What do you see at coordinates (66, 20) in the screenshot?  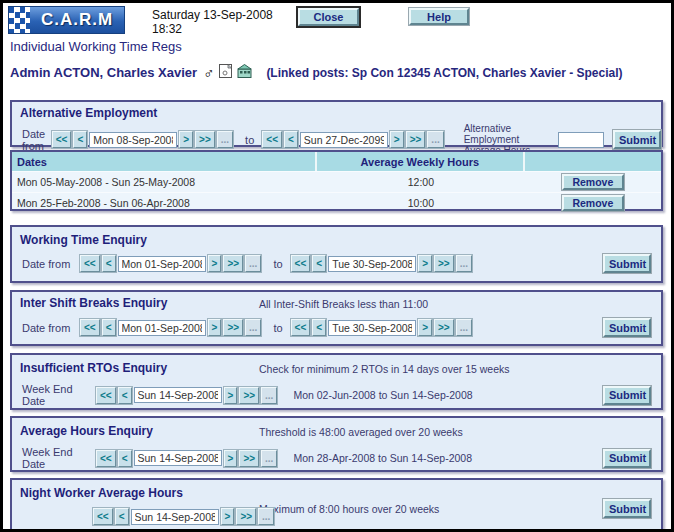 I see `carm-logo: C.A.R.M` at bounding box center [66, 20].